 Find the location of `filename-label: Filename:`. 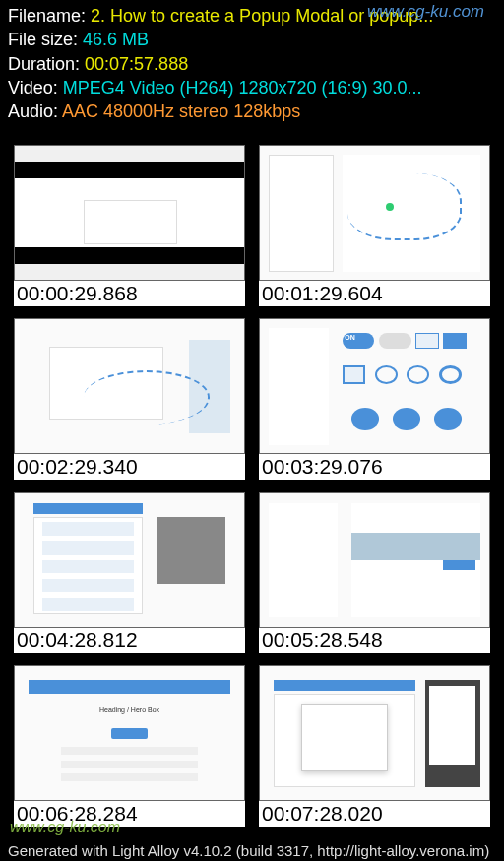

filename-label: Filename: is located at coordinates (49, 16).